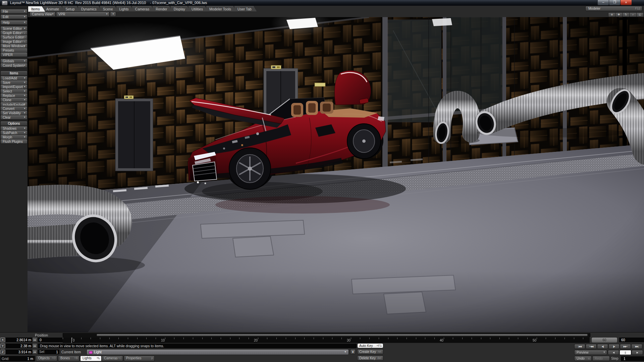 The image size is (644, 362). I want to click on coord-system-button: Coord System▼, so click(14, 65).